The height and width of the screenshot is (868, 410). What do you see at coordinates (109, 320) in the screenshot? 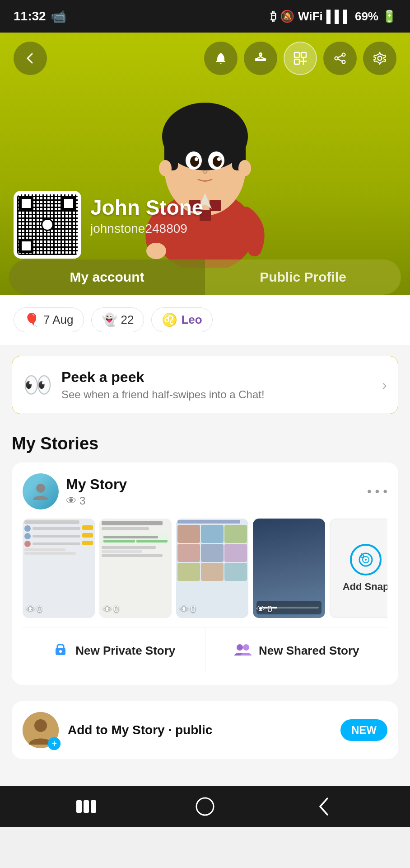
I see `friends-icon: 👻` at bounding box center [109, 320].